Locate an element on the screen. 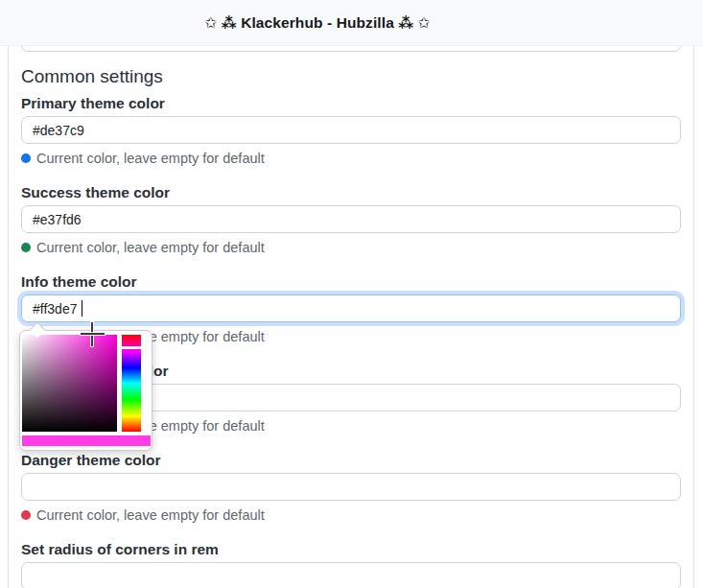 The height and width of the screenshot is (588, 703). hue-slider-indicator is located at coordinates (131, 347).